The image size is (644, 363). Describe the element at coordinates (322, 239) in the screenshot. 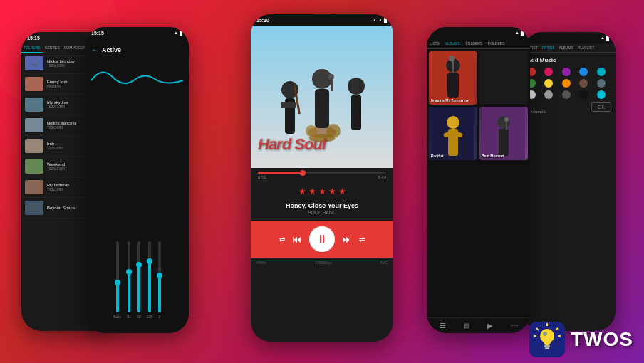

I see `player-controls: ⇄ ⏮ ⏸ ⏭ ⇌` at that location.